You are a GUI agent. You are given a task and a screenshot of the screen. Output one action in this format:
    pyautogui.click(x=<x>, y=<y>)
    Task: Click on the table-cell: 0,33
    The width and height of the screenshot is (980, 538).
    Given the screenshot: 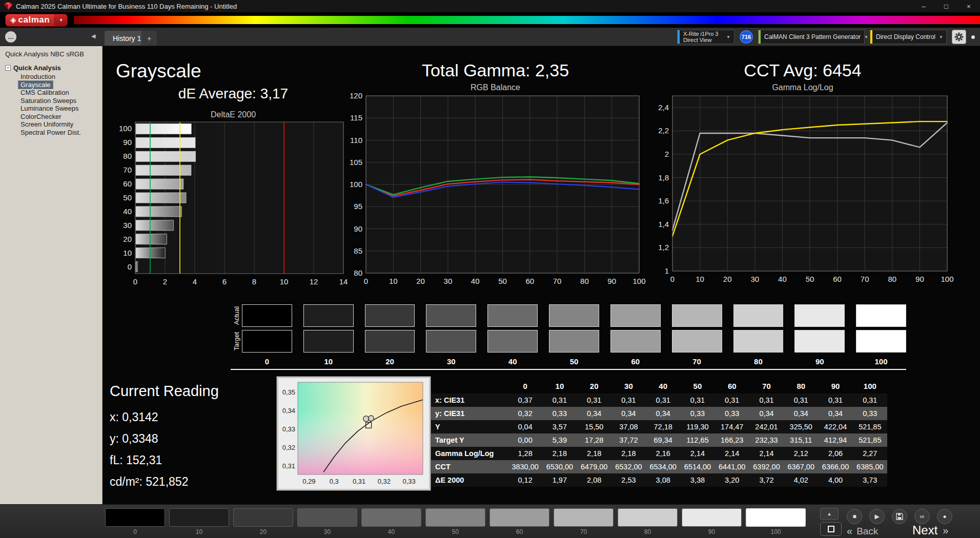 What is the action you would take?
    pyautogui.click(x=560, y=413)
    